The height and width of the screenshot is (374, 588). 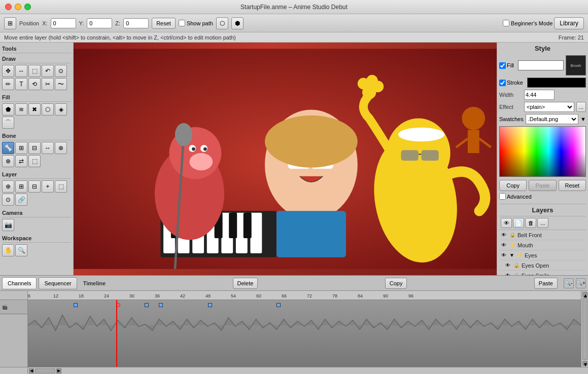 What do you see at coordinates (10, 23) in the screenshot?
I see `position-icon-btn: ⊞` at bounding box center [10, 23].